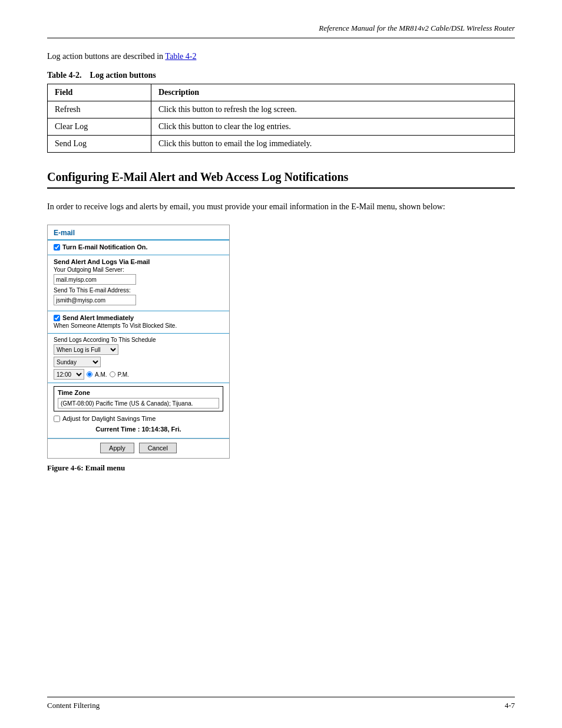 This screenshot has width=562, height=728. I want to click on field-clearlog: Clear Log, so click(100, 127).